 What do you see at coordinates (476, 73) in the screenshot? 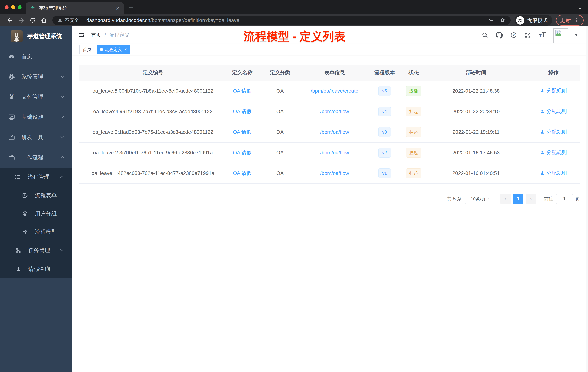
I see `column-header: 部署时间` at bounding box center [476, 73].